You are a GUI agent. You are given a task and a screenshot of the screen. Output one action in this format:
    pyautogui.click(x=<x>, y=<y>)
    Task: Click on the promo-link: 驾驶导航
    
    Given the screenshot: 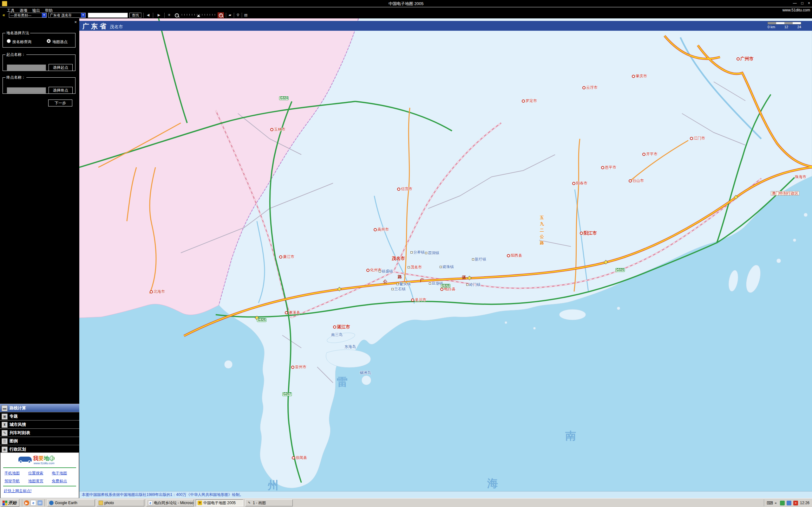 What is the action you would take?
    pyautogui.click(x=16, y=481)
    